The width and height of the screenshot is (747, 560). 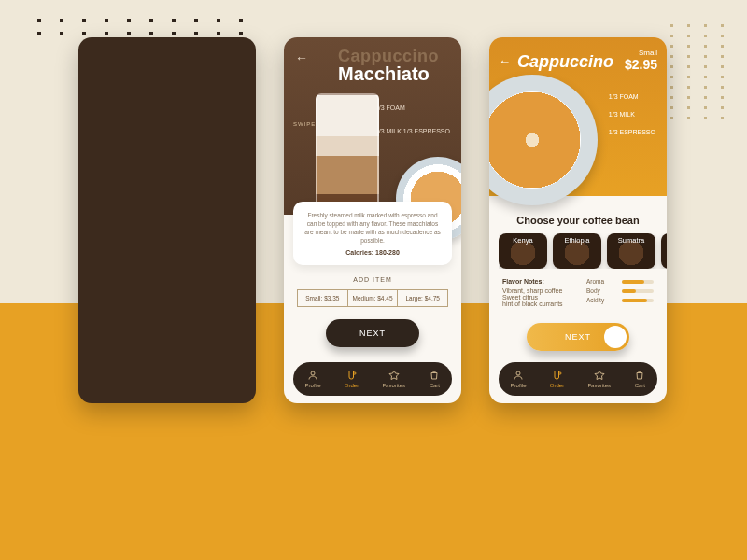 What do you see at coordinates (544, 297) in the screenshot?
I see `flavor-notes: Vibrant, sharp coffee Sweet citrus hint …` at bounding box center [544, 297].